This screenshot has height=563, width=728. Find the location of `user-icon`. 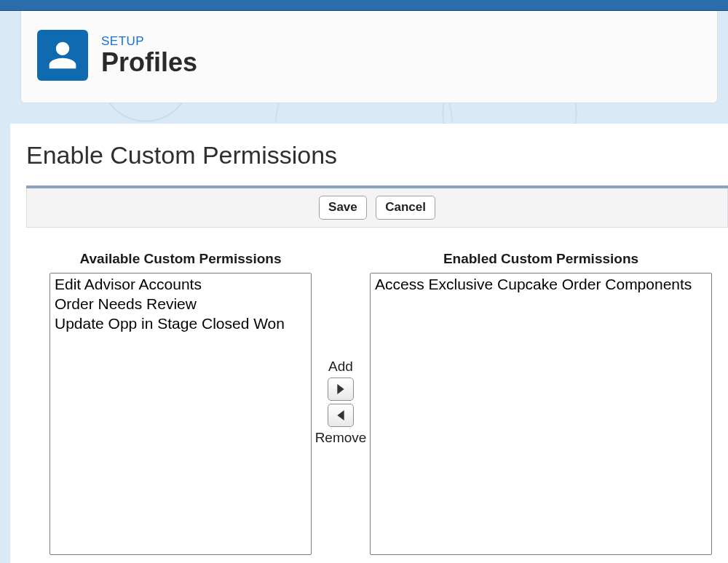

user-icon is located at coordinates (63, 55).